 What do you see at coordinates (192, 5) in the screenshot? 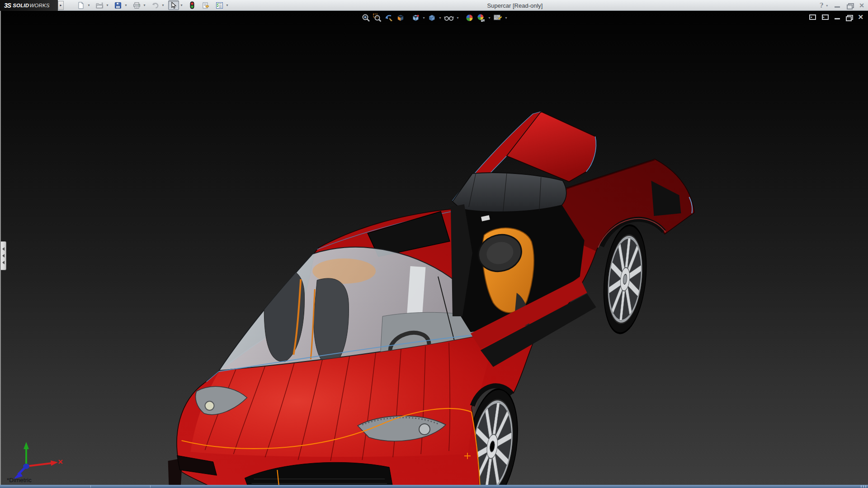
I see `rebuild-button` at bounding box center [192, 5].